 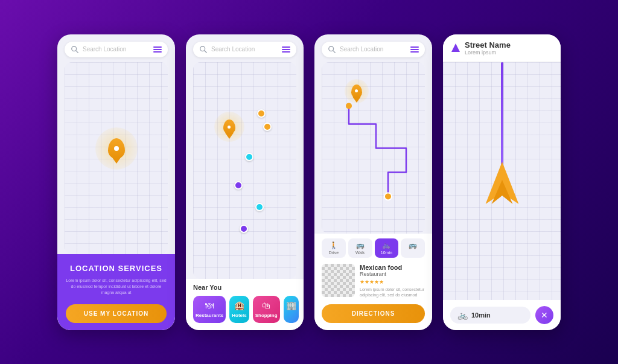 What do you see at coordinates (334, 248) in the screenshot?
I see `tab-drive: 🚶 Drive` at bounding box center [334, 248].